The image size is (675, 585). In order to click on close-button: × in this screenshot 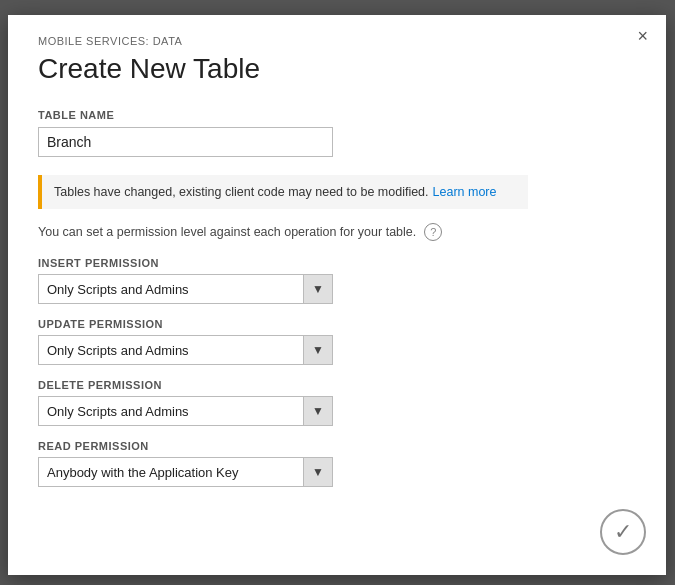, I will do `click(642, 36)`.